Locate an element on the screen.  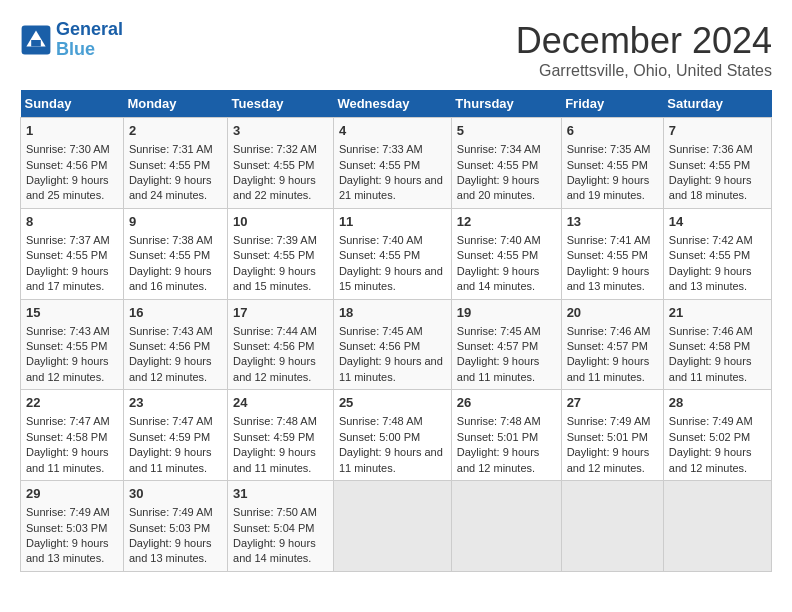
daylight-text: Daylight: 9 hours and 20 minutes. is located at coordinates (498, 188).